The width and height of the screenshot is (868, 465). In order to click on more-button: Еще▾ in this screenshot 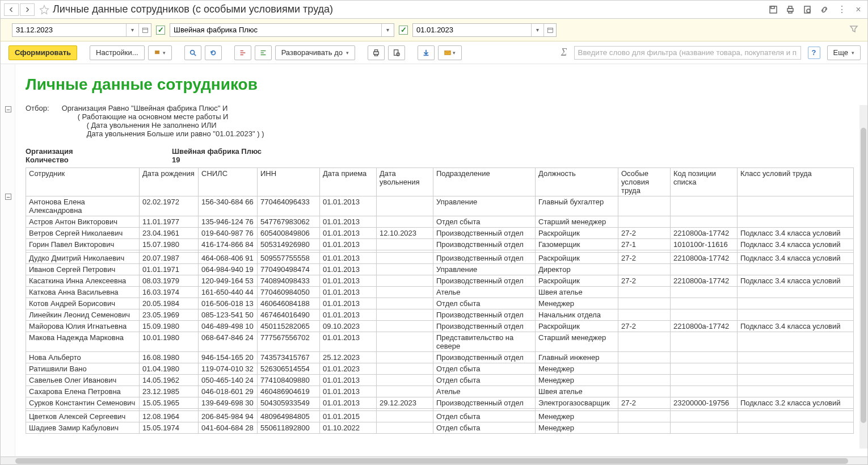, I will do `click(844, 53)`.